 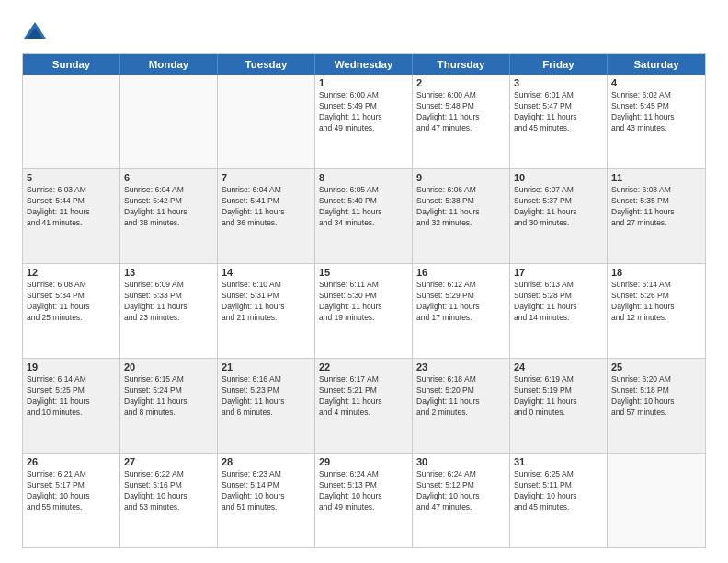 What do you see at coordinates (461, 367) in the screenshot?
I see `day-number: 23` at bounding box center [461, 367].